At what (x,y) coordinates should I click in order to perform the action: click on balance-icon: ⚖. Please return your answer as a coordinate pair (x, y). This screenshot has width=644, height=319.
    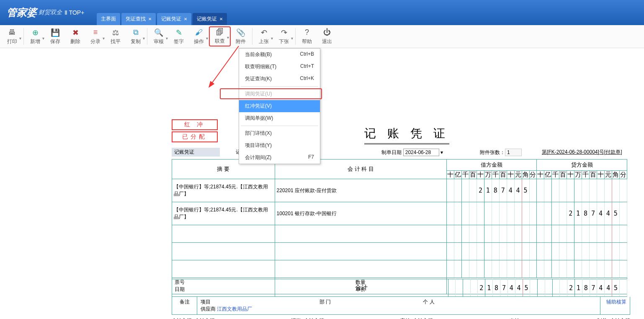
    Looking at the image, I should click on (116, 33).